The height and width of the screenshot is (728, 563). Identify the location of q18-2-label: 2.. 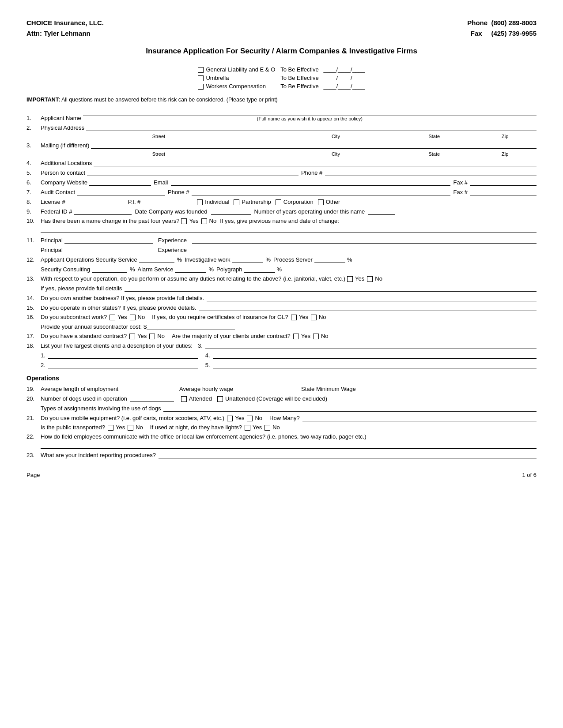
(43, 365).